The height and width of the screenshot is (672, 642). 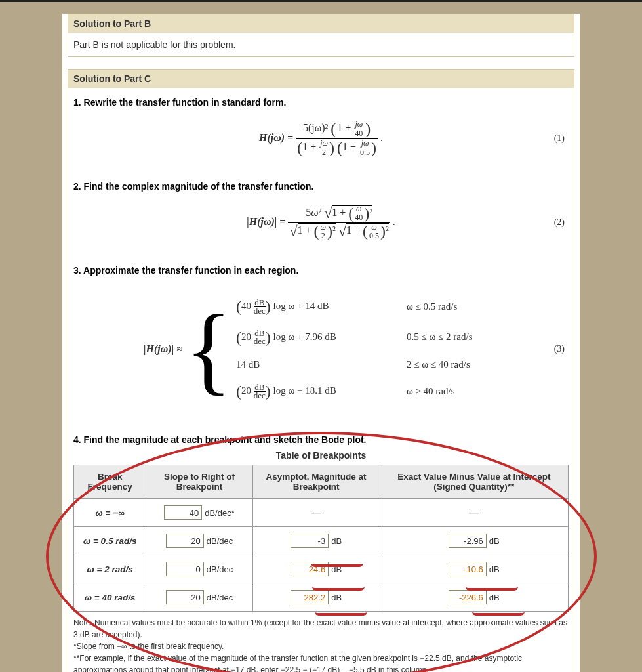 What do you see at coordinates (452, 307) in the screenshot?
I see `piecewise-cond: ω ≤ 0.5 rad/s` at bounding box center [452, 307].